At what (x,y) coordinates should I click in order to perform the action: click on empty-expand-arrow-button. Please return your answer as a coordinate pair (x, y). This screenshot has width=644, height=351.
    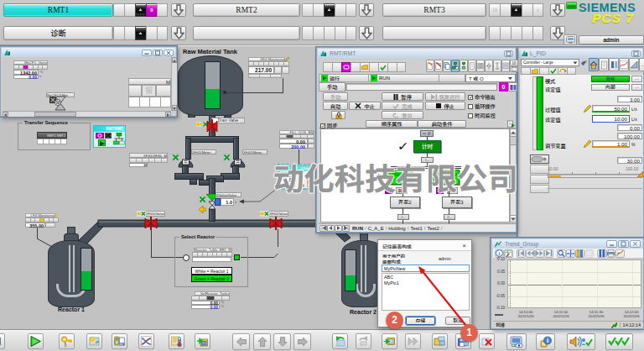
    Looking at the image, I should click on (366, 34).